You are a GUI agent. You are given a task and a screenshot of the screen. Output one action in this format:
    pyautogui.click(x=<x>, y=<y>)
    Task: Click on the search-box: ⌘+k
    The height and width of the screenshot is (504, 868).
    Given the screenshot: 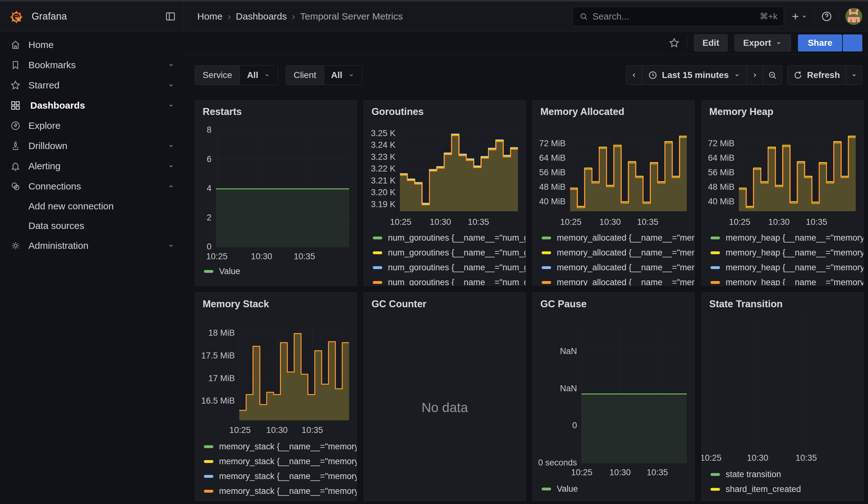 What is the action you would take?
    pyautogui.click(x=678, y=17)
    